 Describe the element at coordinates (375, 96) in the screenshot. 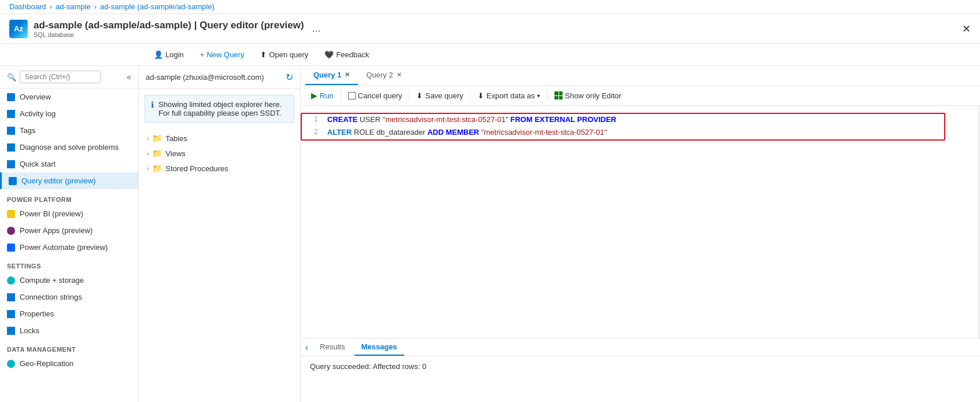

I see `cancel-query-button: Cancel query` at that location.